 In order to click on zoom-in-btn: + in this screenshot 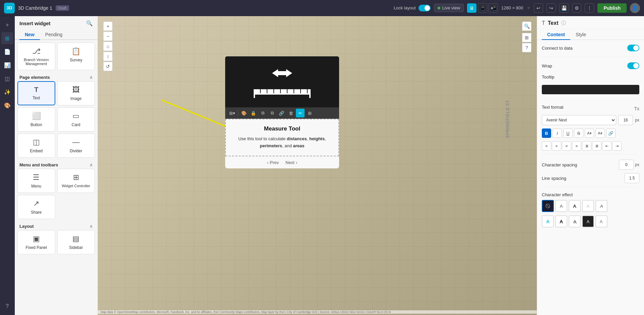, I will do `click(108, 26)`.